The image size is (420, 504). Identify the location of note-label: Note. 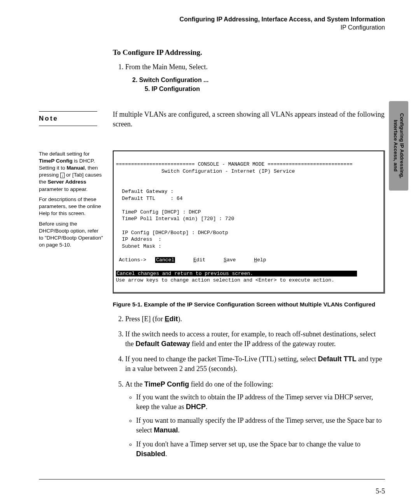
(68, 119).